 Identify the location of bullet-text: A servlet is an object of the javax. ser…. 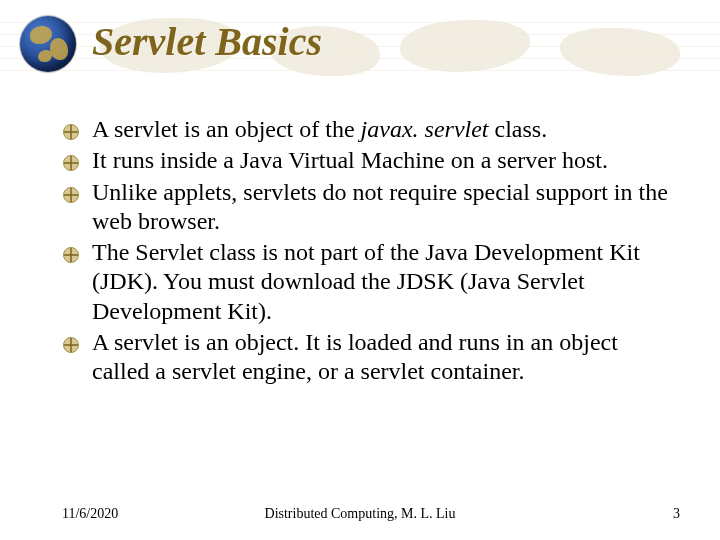
(320, 129).